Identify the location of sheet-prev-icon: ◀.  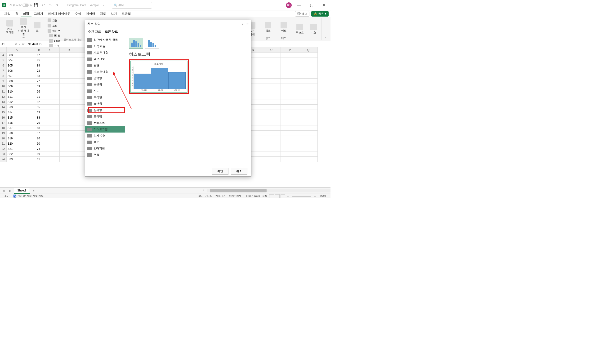
(3, 191).